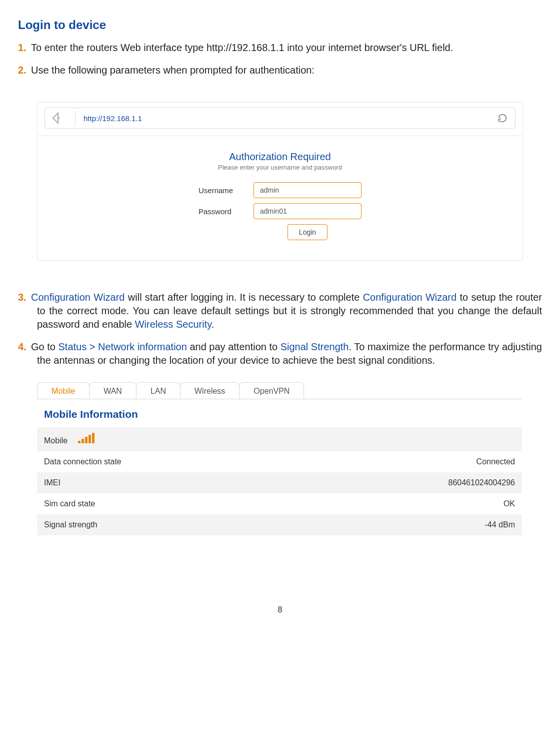 The width and height of the screenshot is (560, 754). I want to click on username-row: Username admin, so click(280, 190).